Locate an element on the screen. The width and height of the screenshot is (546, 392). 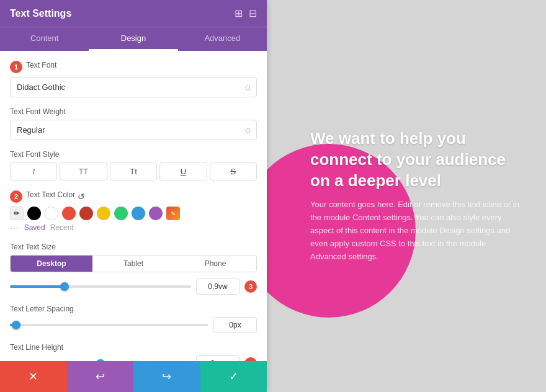
saved-label: Saved is located at coordinates (35, 228).